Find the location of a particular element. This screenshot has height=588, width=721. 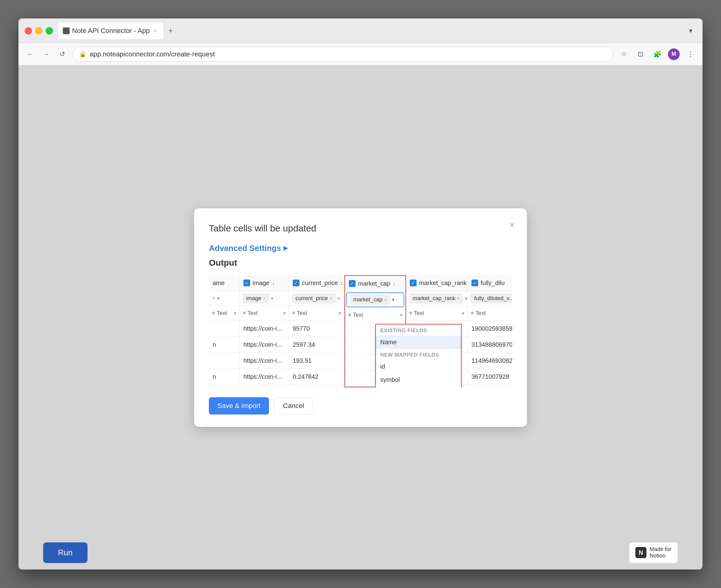

col-name-type-icon: ≡ is located at coordinates (213, 313).